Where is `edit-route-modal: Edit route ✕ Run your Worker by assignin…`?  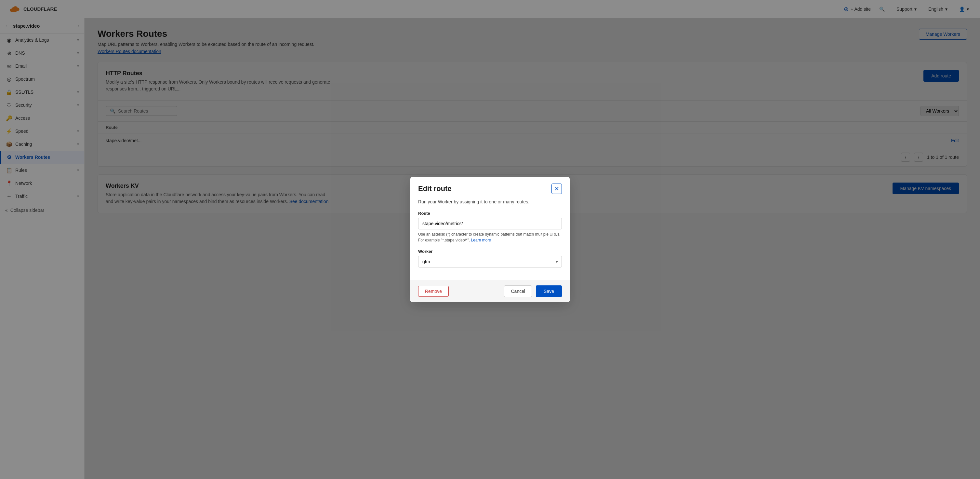 edit-route-modal: Edit route ✕ Run your Worker by assignin… is located at coordinates (490, 240).